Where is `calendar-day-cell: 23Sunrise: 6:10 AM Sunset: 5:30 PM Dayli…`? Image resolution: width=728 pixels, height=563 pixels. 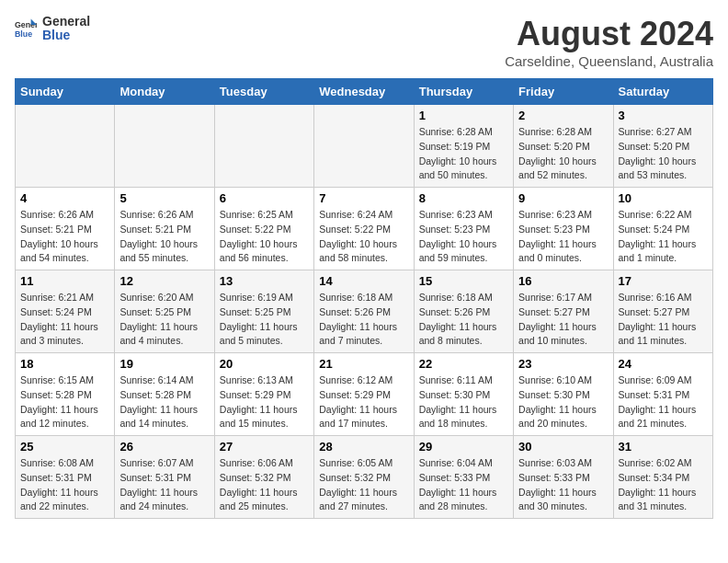 calendar-day-cell: 23Sunrise: 6:10 AM Sunset: 5:30 PM Dayli… is located at coordinates (563, 395).